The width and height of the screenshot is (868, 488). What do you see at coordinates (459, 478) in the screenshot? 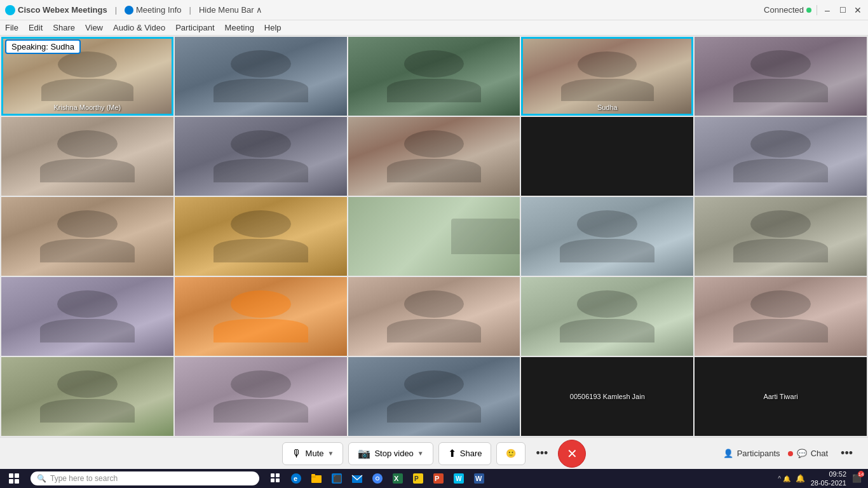
I see `teams-icon: W` at bounding box center [459, 478].